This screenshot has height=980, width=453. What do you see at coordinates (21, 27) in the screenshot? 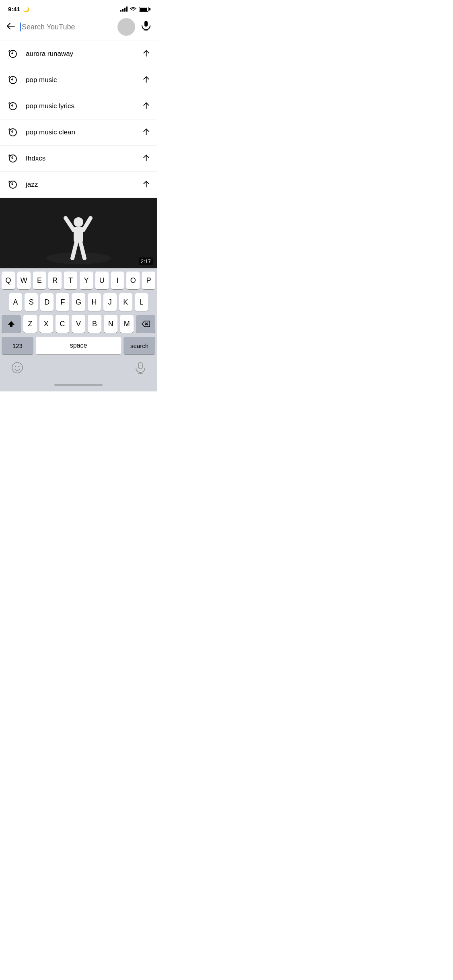
I see `search-cursor` at bounding box center [21, 27].